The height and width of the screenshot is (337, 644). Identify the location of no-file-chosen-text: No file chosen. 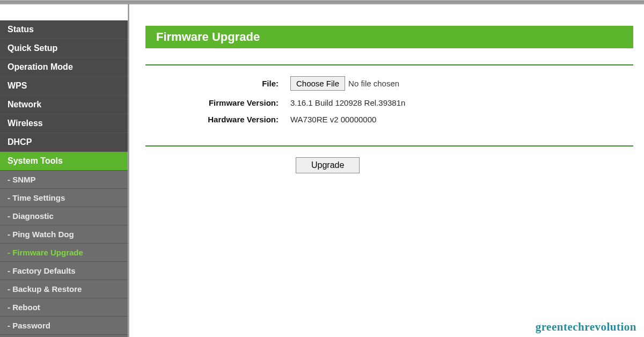
(374, 84).